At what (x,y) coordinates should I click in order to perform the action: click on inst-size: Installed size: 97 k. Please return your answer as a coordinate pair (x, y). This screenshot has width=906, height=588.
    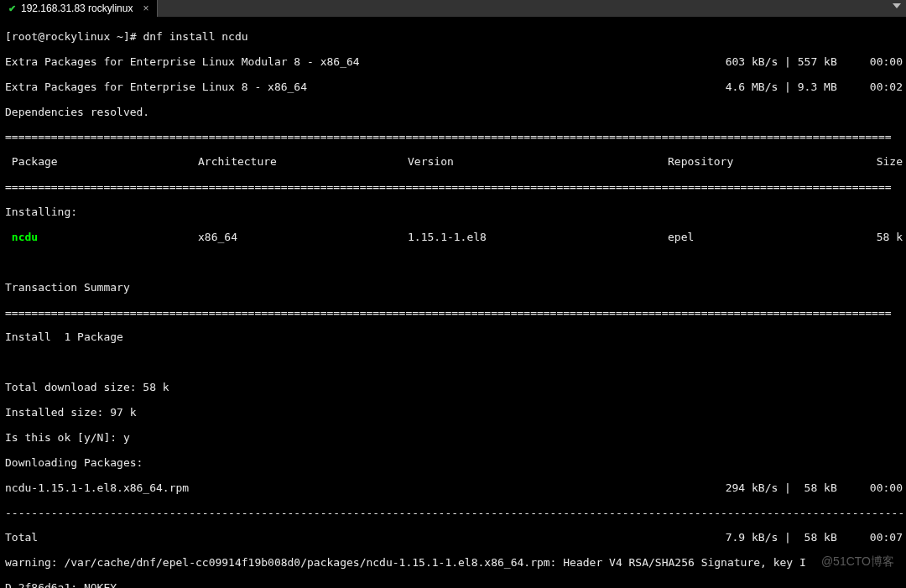
    Looking at the image, I should click on (454, 413).